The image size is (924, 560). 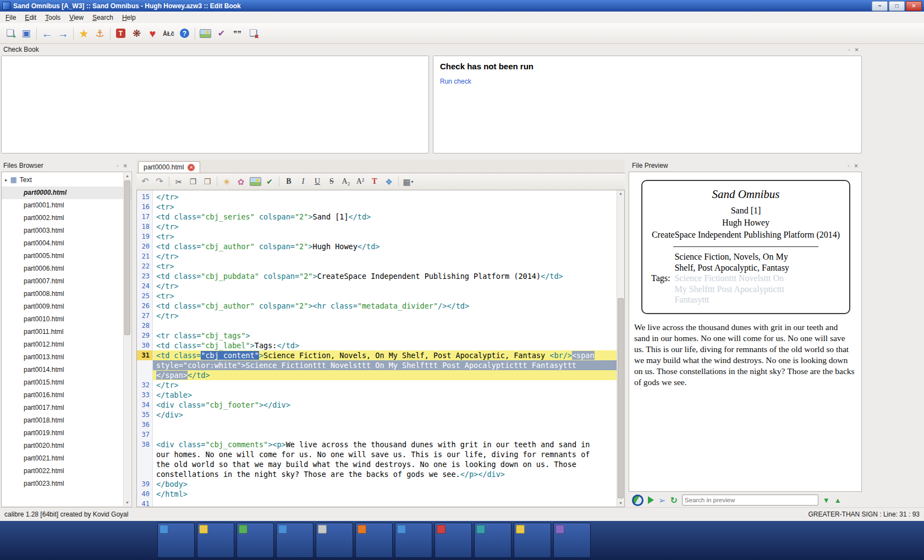 I want to click on insert-image-icon, so click(x=255, y=182).